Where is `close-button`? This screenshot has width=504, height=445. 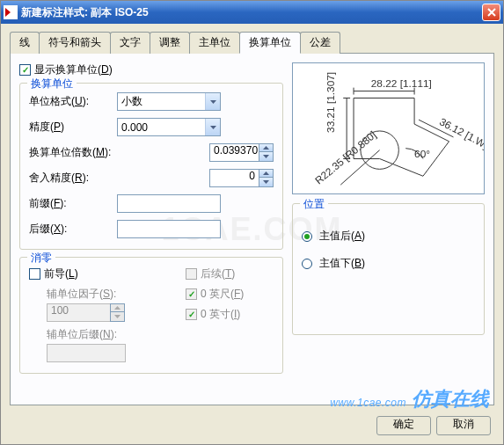 close-button is located at coordinates (491, 12).